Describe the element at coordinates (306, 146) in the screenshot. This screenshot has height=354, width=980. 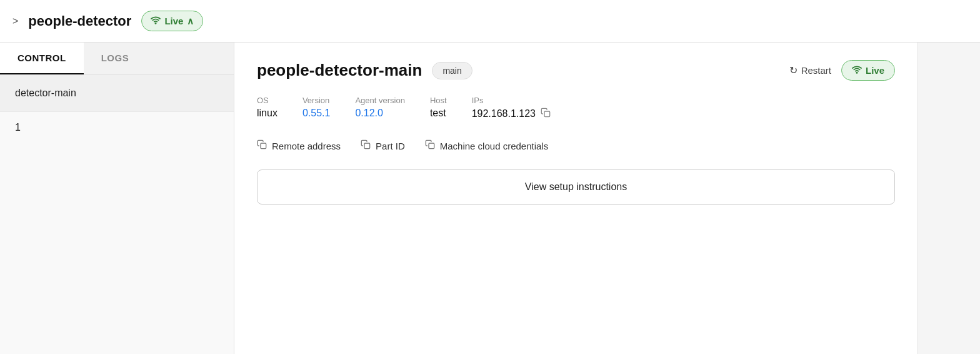
I see `copy-remote-address-label: Remote address` at that location.